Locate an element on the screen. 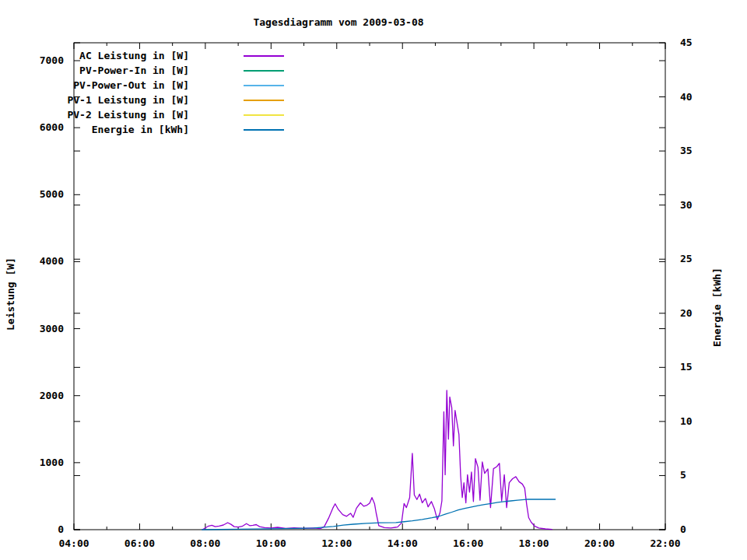  series-line is located at coordinates (378, 460).